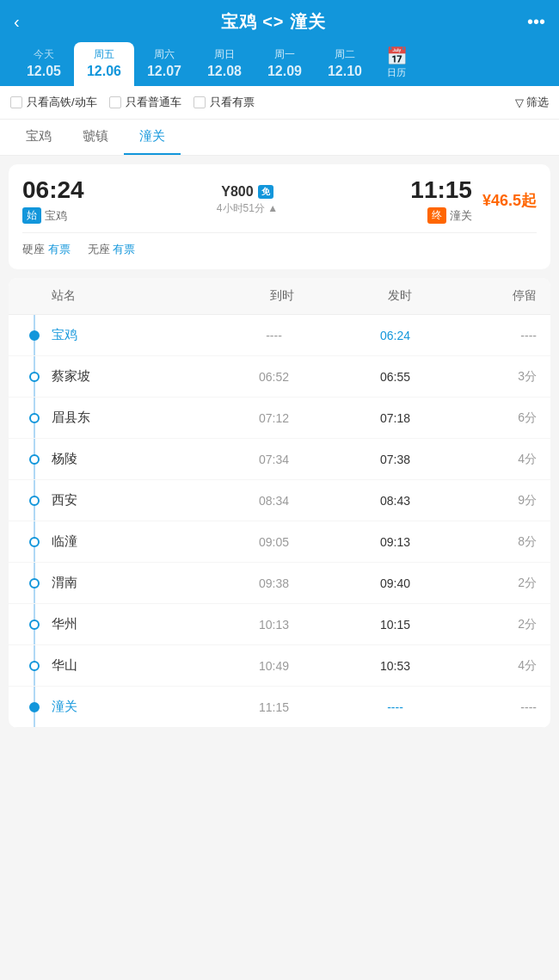  Describe the element at coordinates (531, 102) in the screenshot. I see `filter-button: ▽ 筛选` at that location.